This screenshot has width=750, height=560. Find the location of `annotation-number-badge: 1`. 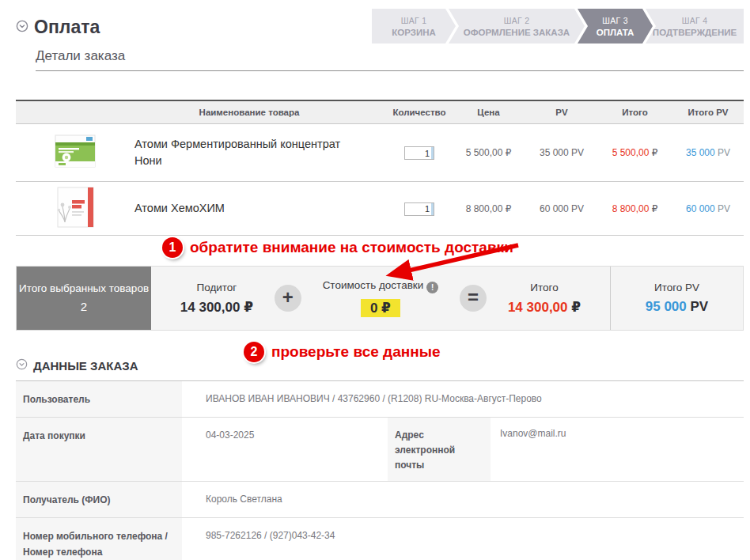

annotation-number-badge: 1 is located at coordinates (172, 248).